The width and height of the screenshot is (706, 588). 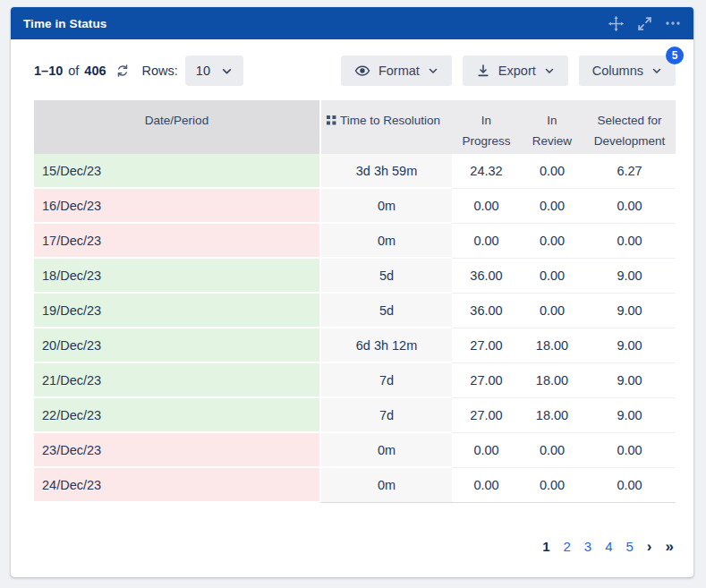 I want to click on maximize-icon, so click(x=644, y=23).